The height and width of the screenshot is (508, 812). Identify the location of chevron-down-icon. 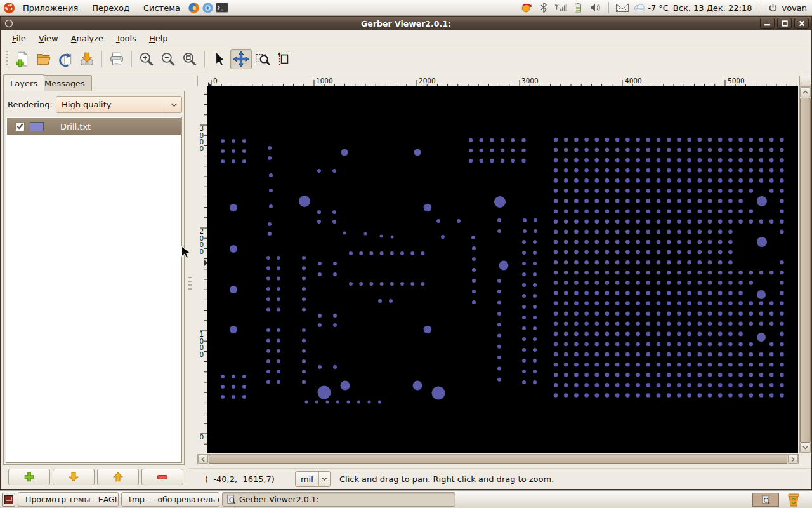
(174, 105).